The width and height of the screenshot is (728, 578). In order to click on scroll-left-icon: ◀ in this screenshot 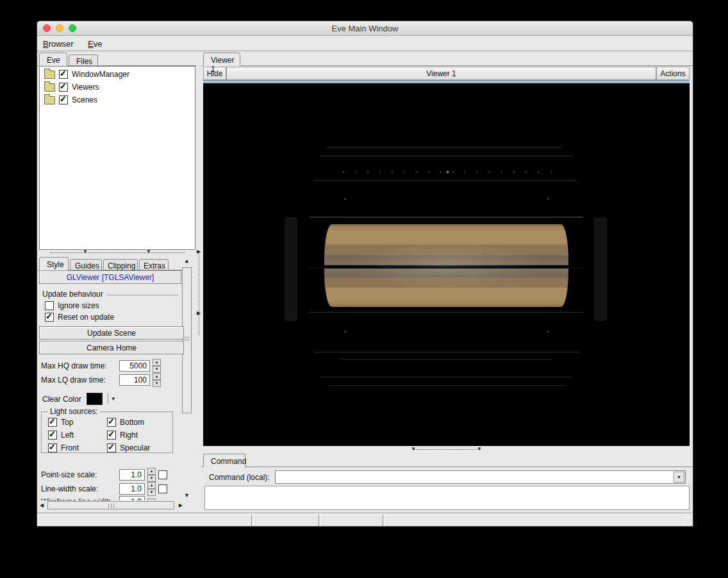, I will do `click(42, 506)`.